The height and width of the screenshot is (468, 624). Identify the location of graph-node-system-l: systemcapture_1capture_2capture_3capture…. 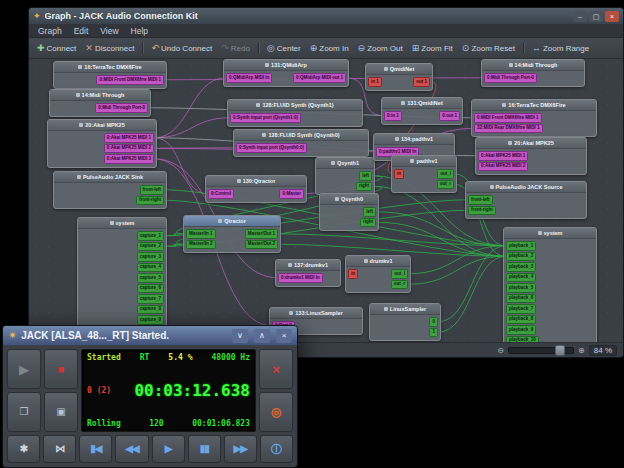
(122, 278).